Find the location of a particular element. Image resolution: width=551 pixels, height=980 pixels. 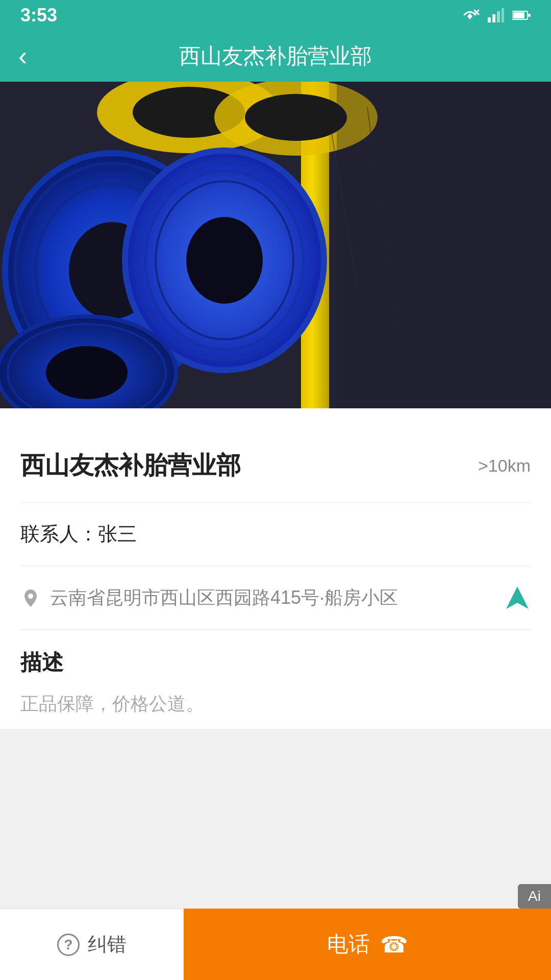

contact-info: 联系人：张三 is located at coordinates (79, 534).